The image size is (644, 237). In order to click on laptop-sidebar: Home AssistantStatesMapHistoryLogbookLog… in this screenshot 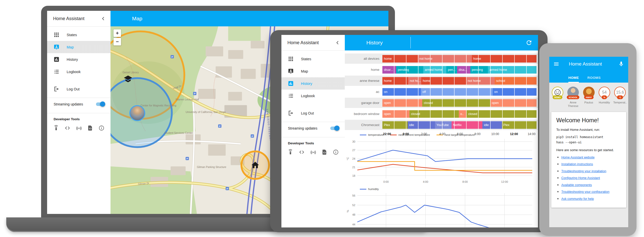, I will do `click(79, 112)`.